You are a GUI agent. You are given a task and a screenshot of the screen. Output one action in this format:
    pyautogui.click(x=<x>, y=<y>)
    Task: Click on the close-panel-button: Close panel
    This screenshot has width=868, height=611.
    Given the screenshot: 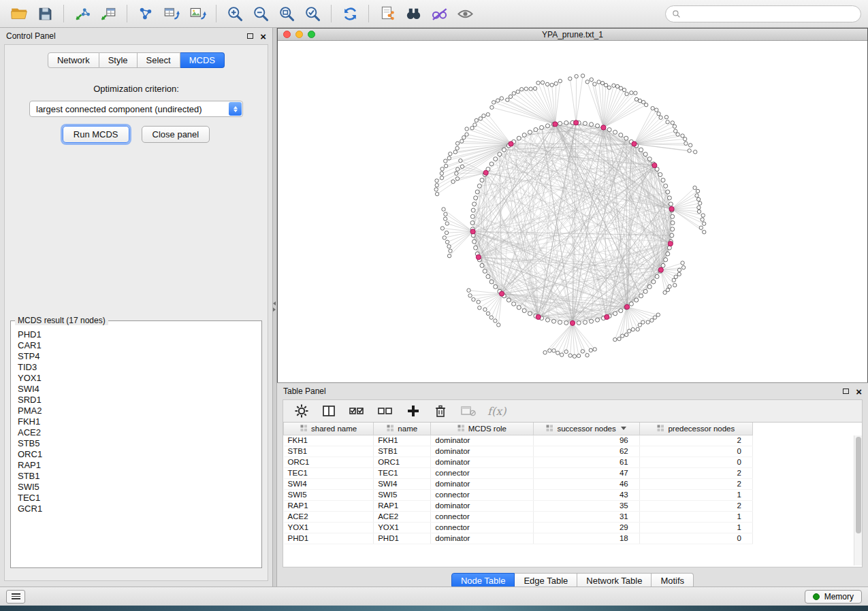 What is the action you would take?
    pyautogui.click(x=176, y=135)
    